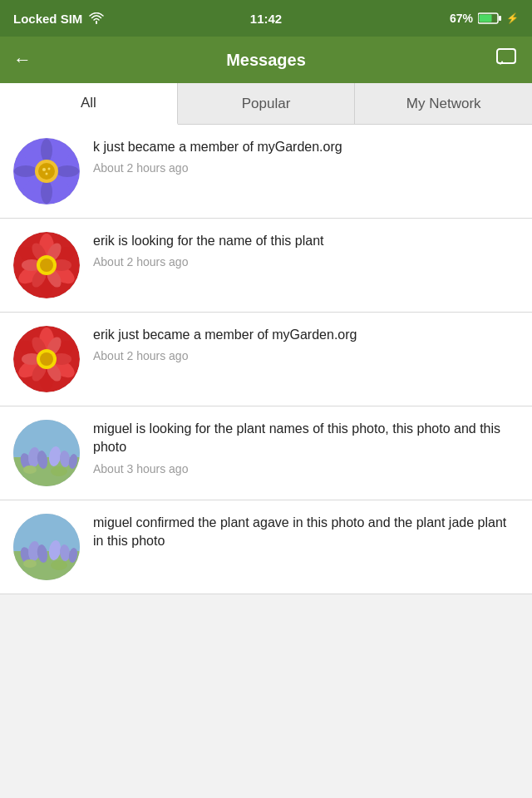 Image resolution: width=532 pixels, height=798 pixels. Describe the element at coordinates (306, 356) in the screenshot. I see `message-time-3: About 2 hours ago` at that location.